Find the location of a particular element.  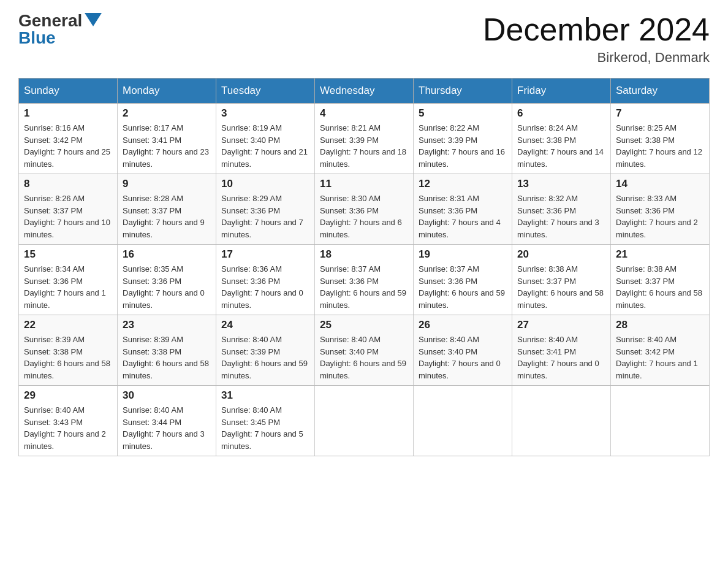

calendar-cell: 26 Sunrise: 8:40 AM Sunset: 3:40 PM Dayl… is located at coordinates (463, 351).